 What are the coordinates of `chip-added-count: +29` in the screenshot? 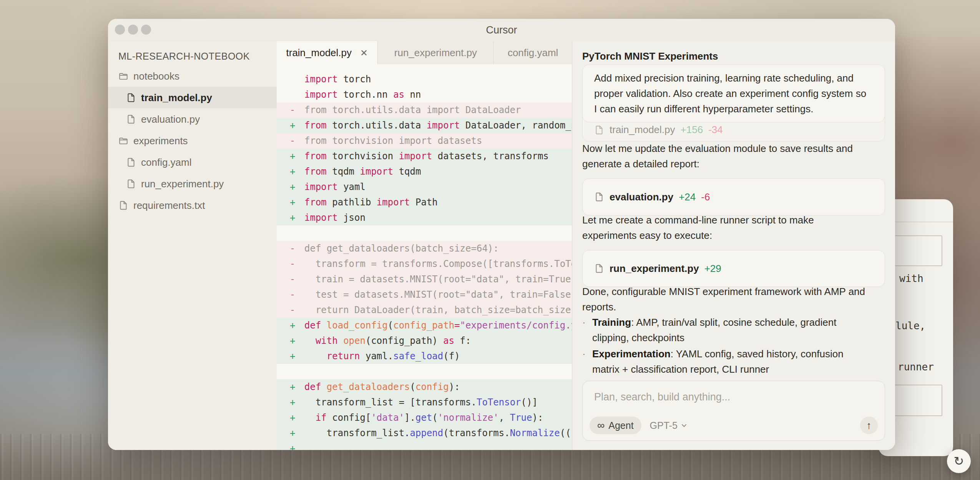 It's located at (713, 268).